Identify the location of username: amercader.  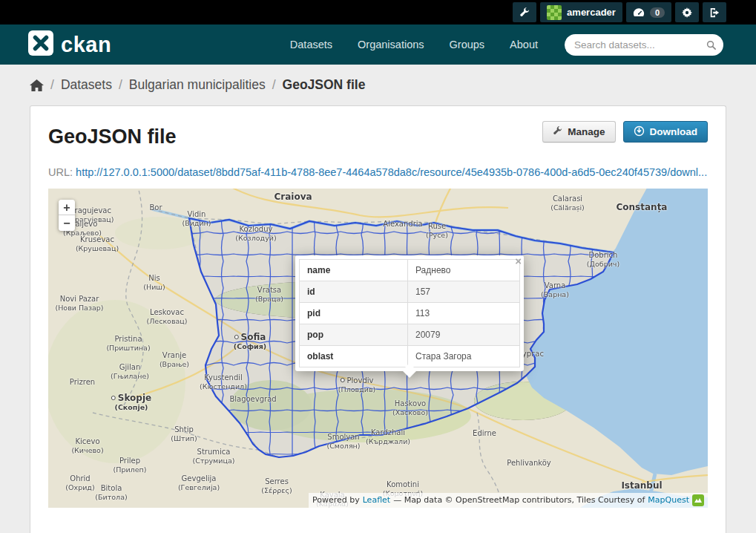
(591, 12).